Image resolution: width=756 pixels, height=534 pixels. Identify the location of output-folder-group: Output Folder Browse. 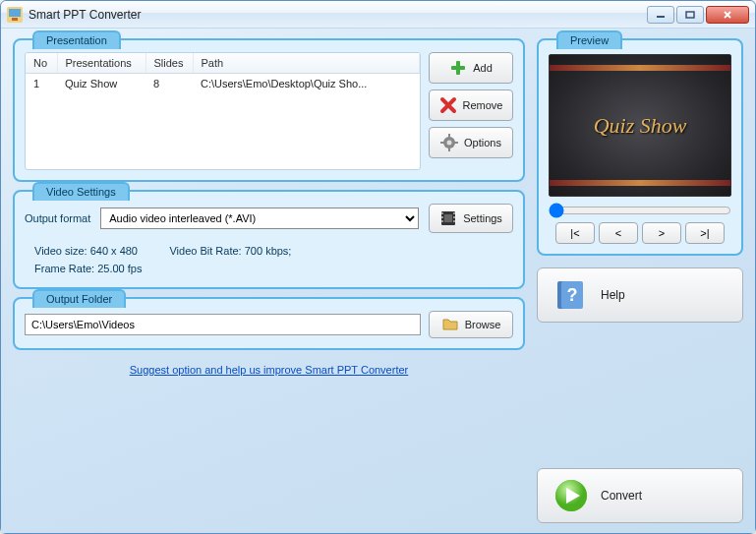
(269, 324).